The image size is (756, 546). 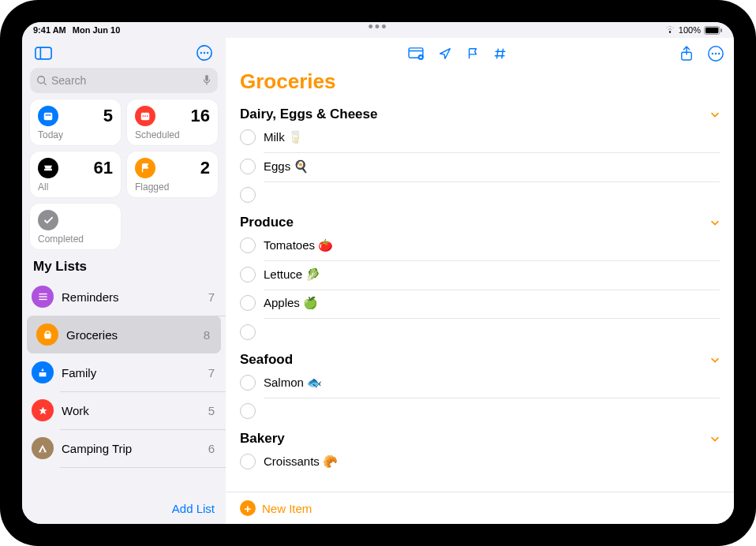 I want to click on reminder-item: Tomatoes 🍅, so click(x=480, y=245).